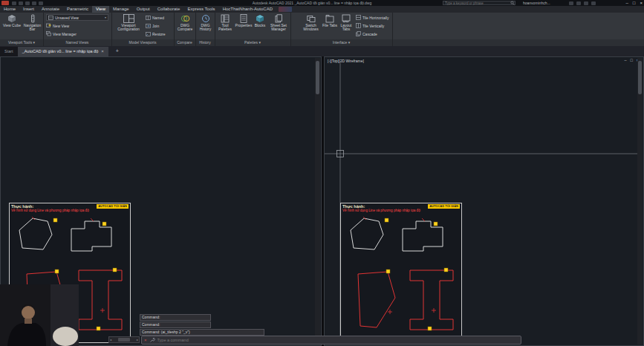  Describe the element at coordinates (124, 340) in the screenshot. I see `horizontal-scrollbar: ◂ ▸` at that location.